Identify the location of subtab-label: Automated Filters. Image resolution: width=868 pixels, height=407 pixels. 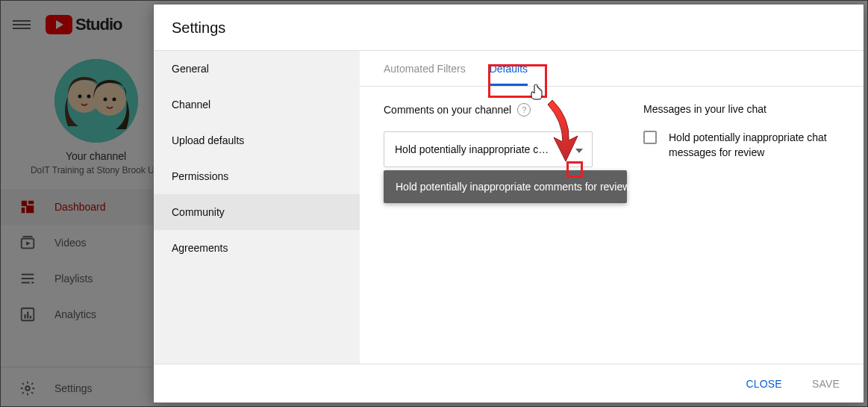
(425, 69).